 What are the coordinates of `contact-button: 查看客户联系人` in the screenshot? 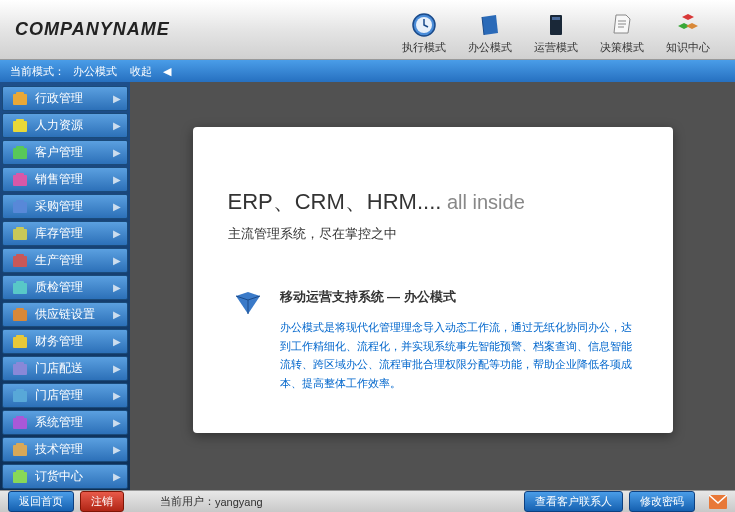 It's located at (574, 502).